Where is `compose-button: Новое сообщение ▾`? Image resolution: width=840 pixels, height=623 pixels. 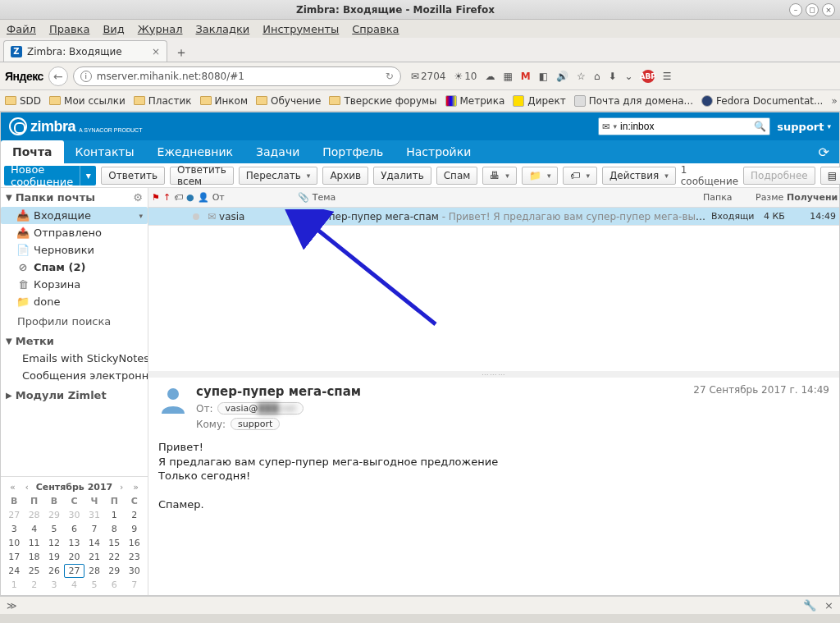 compose-button: Новое сообщение ▾ is located at coordinates (50, 176).